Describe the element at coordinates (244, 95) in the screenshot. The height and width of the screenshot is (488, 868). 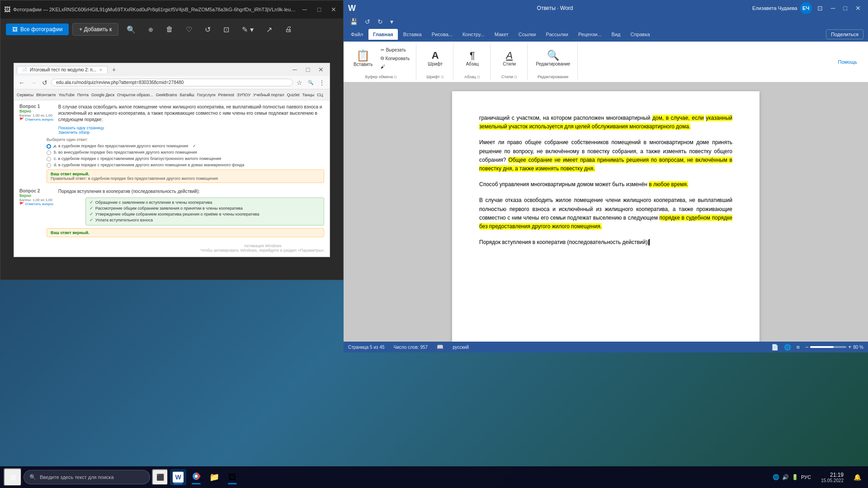
I see `bookmark-zupou: ЗУПОУ` at that location.